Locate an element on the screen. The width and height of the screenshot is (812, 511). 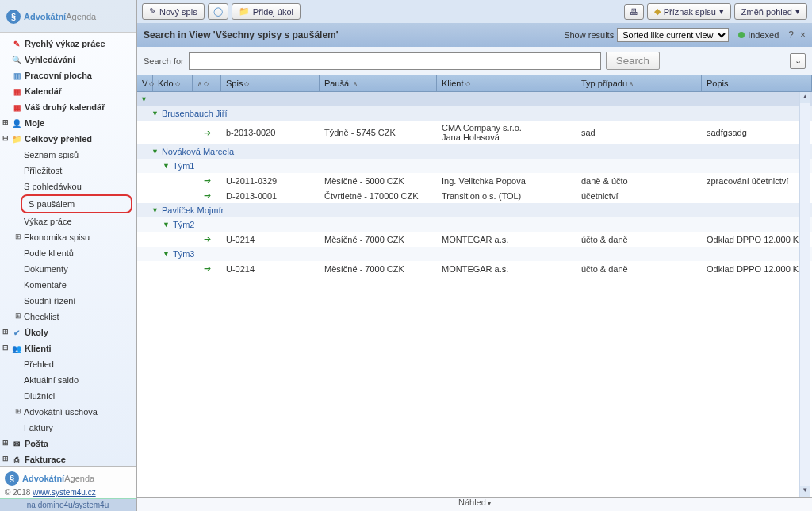
cell: D-2013-0001 is located at coordinates (270, 196).